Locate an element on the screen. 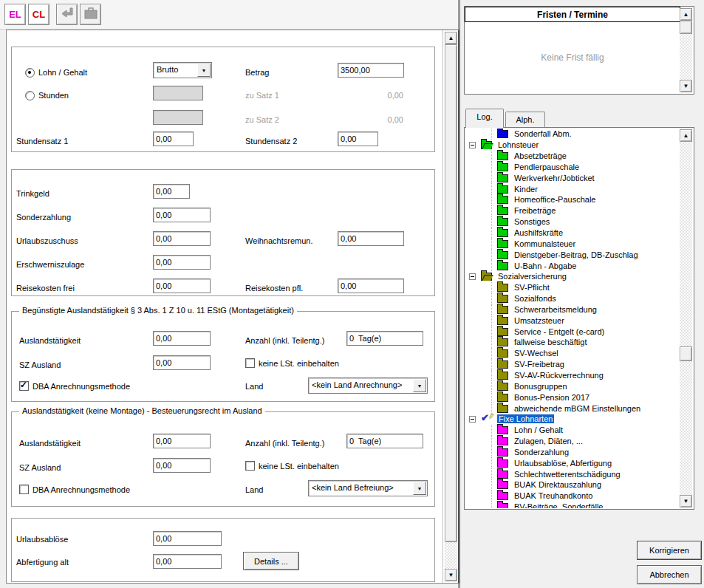  tree-item: Absetzbeträge is located at coordinates (573, 157).